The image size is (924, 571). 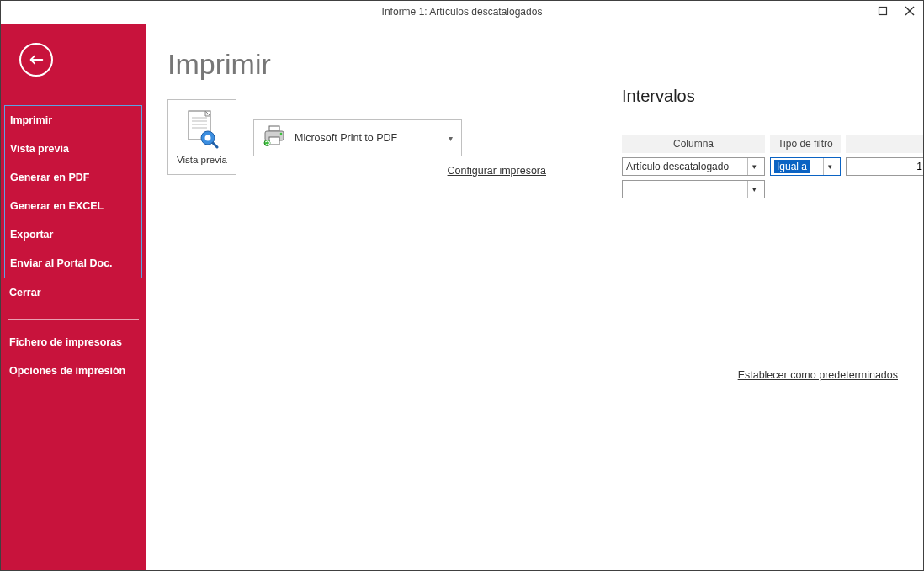 I want to click on header-filtro: Filtro, so click(x=884, y=144).